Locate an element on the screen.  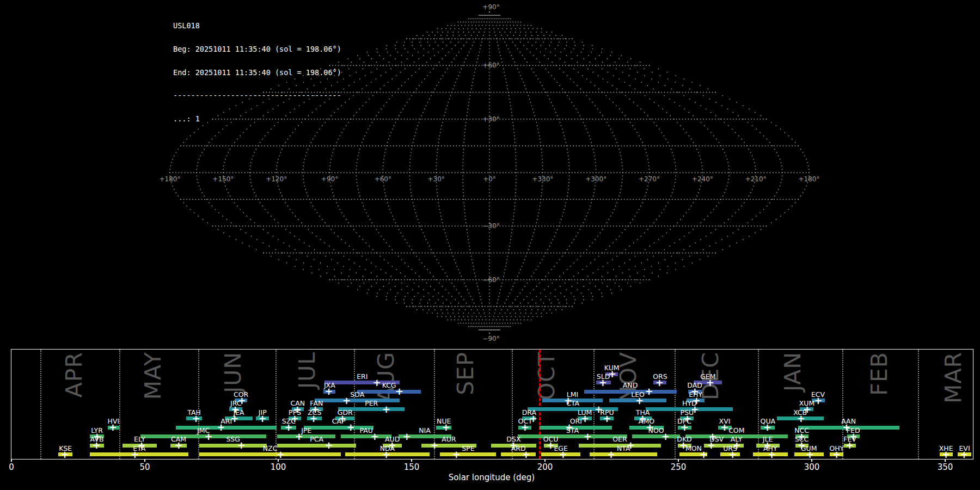
lon-label: +60° is located at coordinates (383, 179).